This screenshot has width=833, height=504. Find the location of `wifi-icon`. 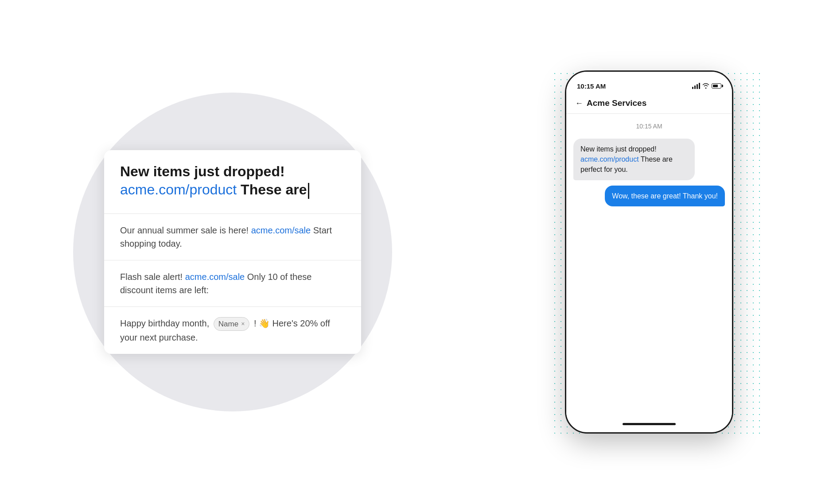

wifi-icon is located at coordinates (706, 86).